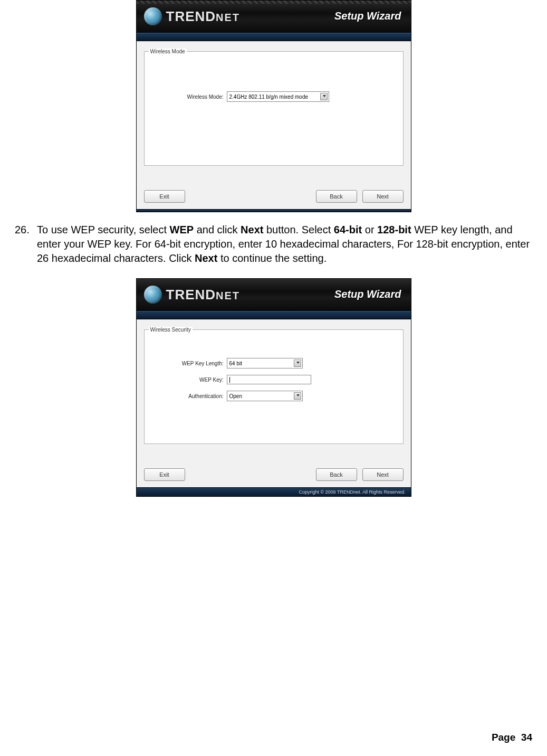 This screenshot has width=547, height=756. What do you see at coordinates (352, 492) in the screenshot?
I see `copyright-text: Copyright © 2009 TRENDnet. All Rights Re…` at bounding box center [352, 492].